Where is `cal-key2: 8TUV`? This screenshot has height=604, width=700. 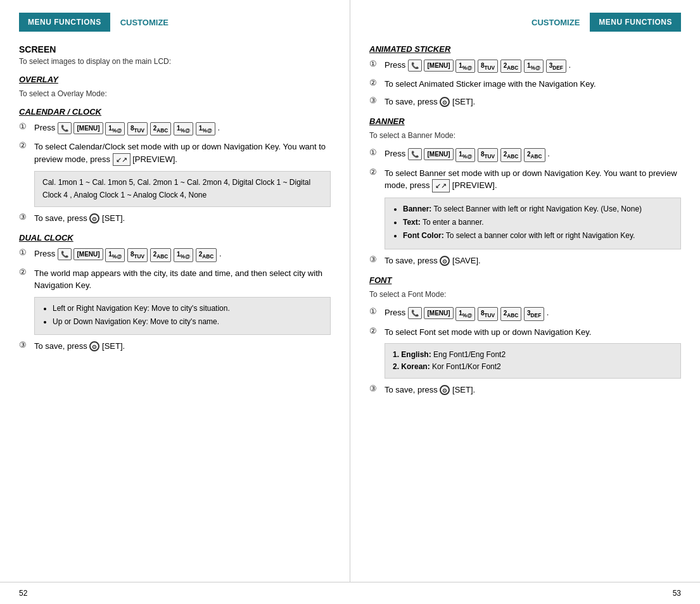
cal-key2: 8TUV is located at coordinates (137, 129).